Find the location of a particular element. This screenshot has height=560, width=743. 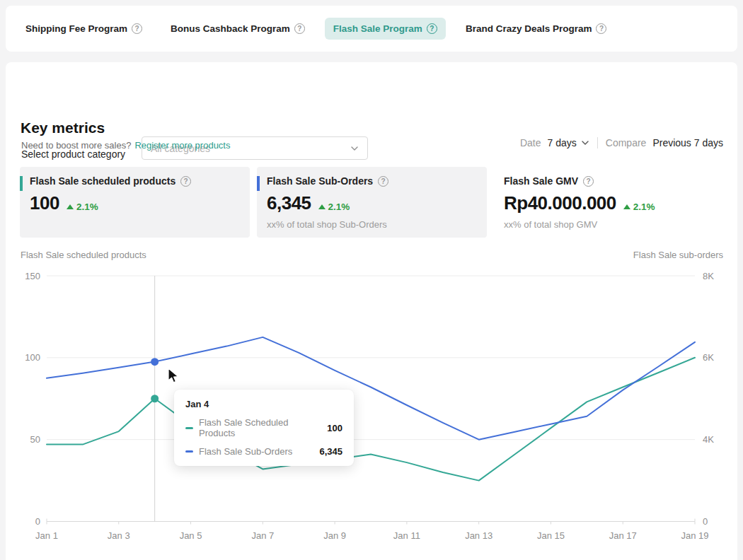

right-axis-tick-label: 0 is located at coordinates (705, 522).